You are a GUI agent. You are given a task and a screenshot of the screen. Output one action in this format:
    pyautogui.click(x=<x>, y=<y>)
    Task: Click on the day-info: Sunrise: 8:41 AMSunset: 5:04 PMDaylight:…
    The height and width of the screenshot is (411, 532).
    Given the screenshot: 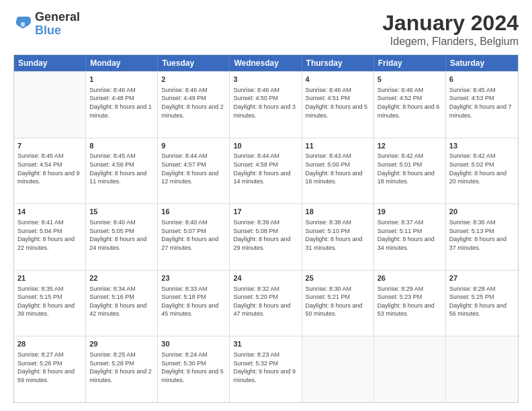 What is the action you would take?
    pyautogui.click(x=50, y=235)
    